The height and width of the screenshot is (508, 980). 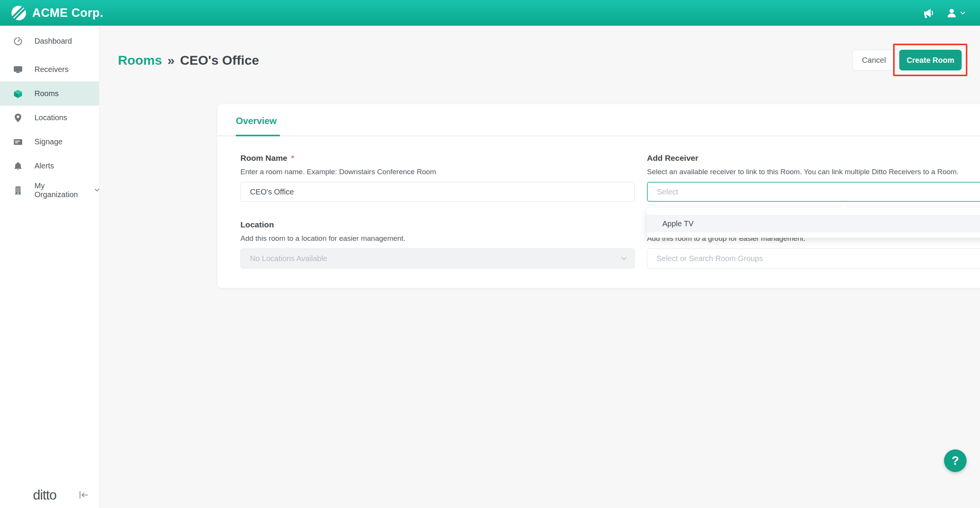 I want to click on sidebar-item-label: Receivers, so click(x=51, y=70).